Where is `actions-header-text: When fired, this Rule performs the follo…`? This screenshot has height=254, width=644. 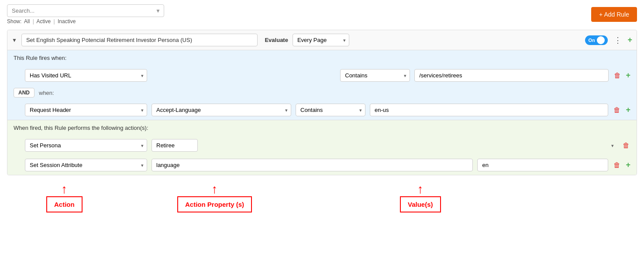 actions-header-text: When fired, this Rule performs the follo… is located at coordinates (81, 128).